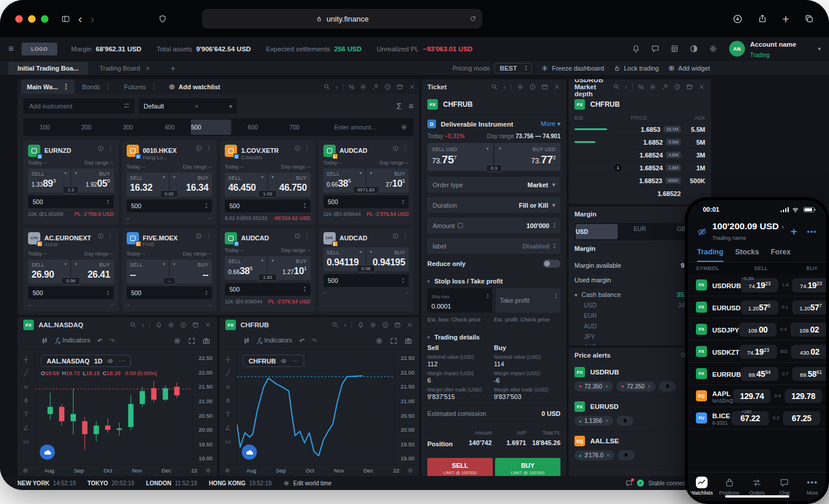  What do you see at coordinates (267, 182) in the screenshot?
I see `instrument-tile: D 1.COV.XETRCovestro ⋮ Today -- Day rang…` at bounding box center [267, 182].